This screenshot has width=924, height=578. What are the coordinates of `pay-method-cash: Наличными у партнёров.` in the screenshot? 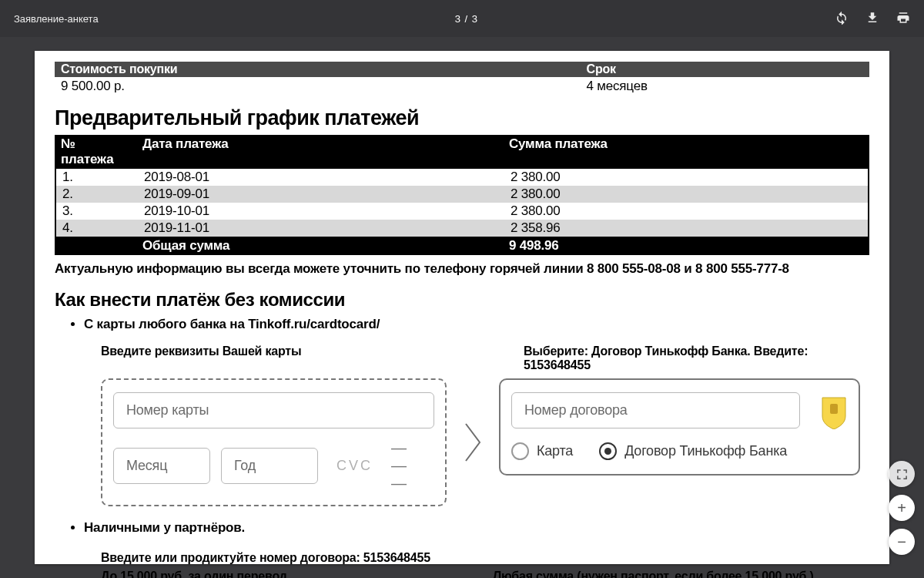 It's located at (477, 528).